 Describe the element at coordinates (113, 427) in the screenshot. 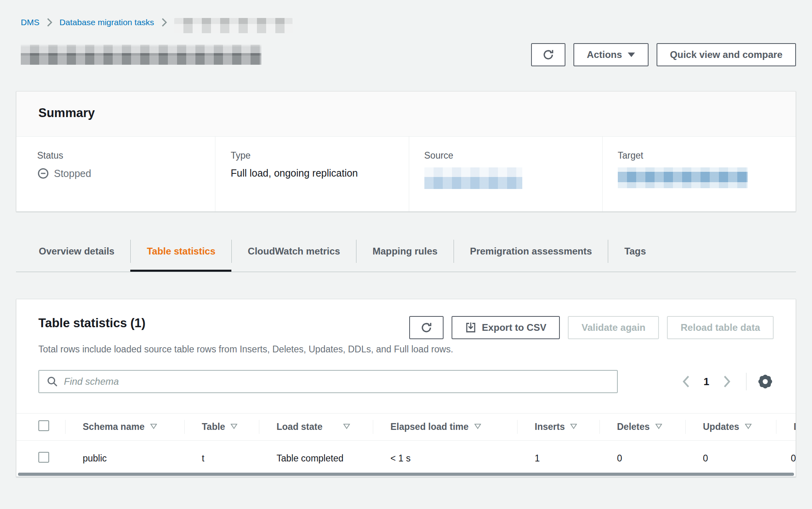

I see `column-label: Schema name` at that location.